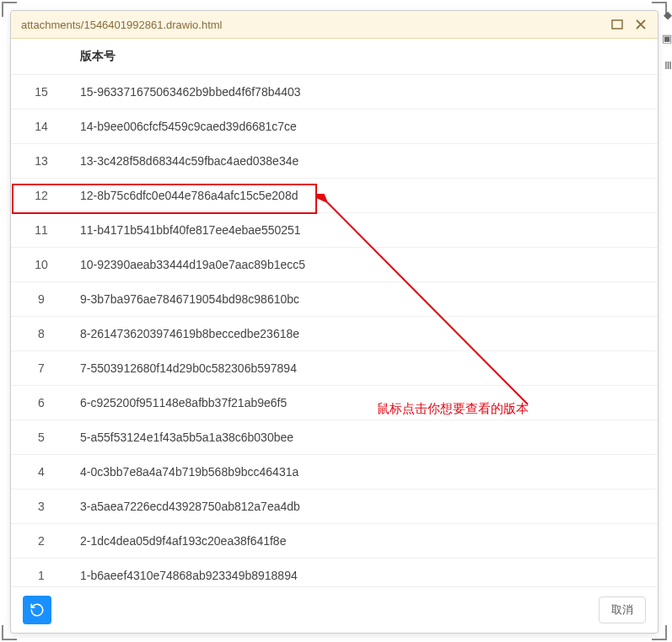 This screenshot has width=672, height=642. What do you see at coordinates (334, 231) in the screenshot?
I see `table-row: 1111-b4171b541bbf40fe817ee4ebae550251` at bounding box center [334, 231].